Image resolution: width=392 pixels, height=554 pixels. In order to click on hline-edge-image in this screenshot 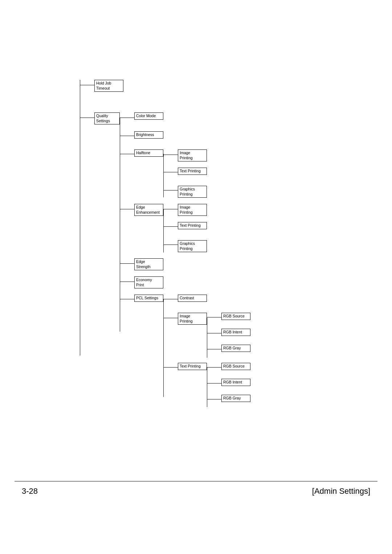, I will do `click(171, 209)`.